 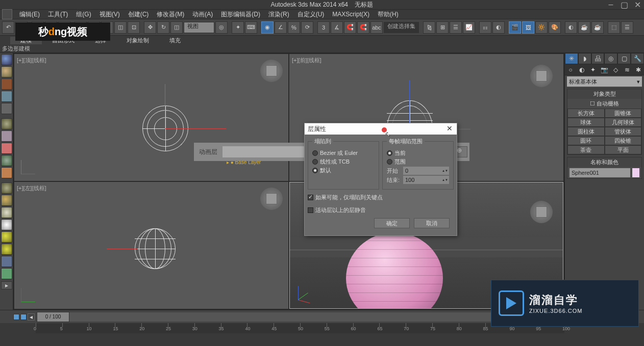 What do you see at coordinates (598, 59) in the screenshot?
I see `hierarchy-tab: 品` at bounding box center [598, 59].